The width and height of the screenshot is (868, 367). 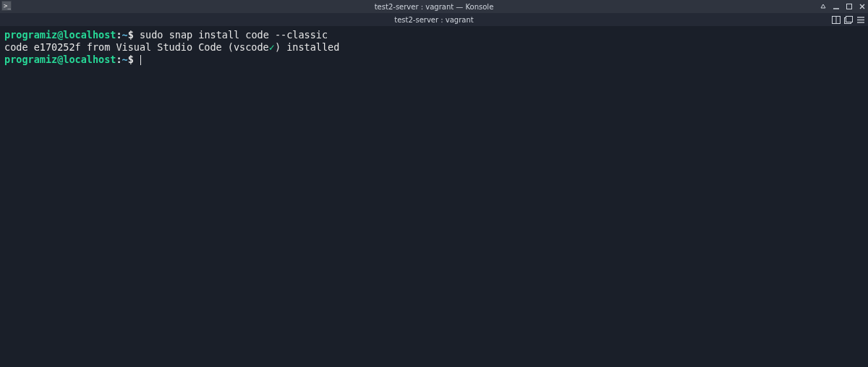 What do you see at coordinates (861, 20) in the screenshot?
I see `menu-icon` at bounding box center [861, 20].